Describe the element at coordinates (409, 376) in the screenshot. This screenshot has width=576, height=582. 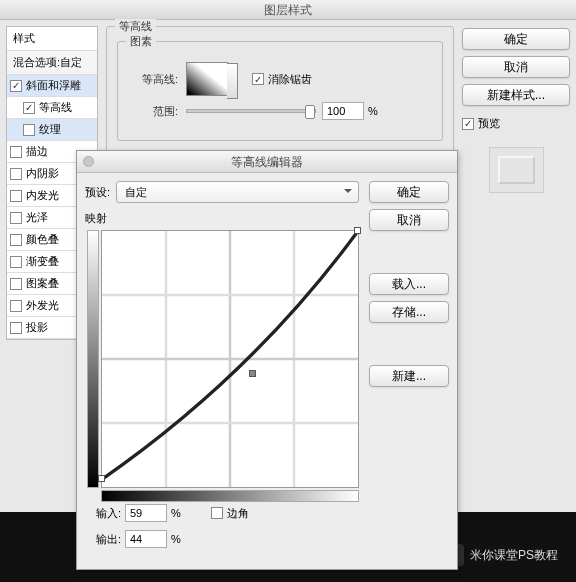
I see `editor-new-button: 新建...` at that location.